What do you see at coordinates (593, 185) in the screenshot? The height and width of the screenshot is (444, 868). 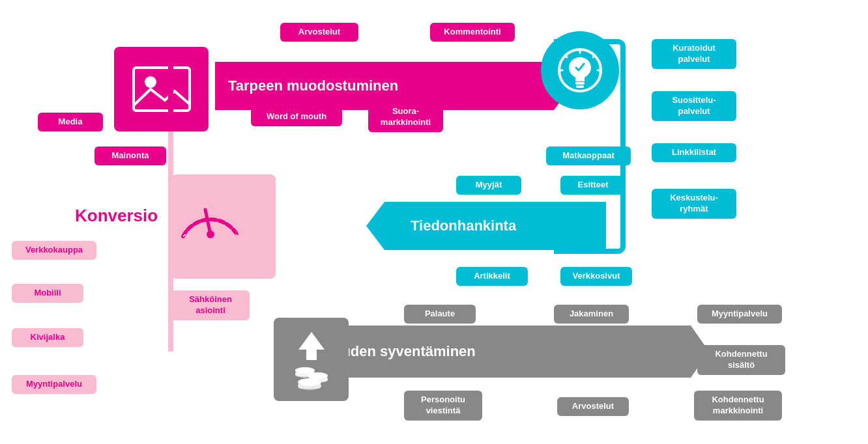 I see `badge-esitteet: Esitteet` at bounding box center [593, 185].